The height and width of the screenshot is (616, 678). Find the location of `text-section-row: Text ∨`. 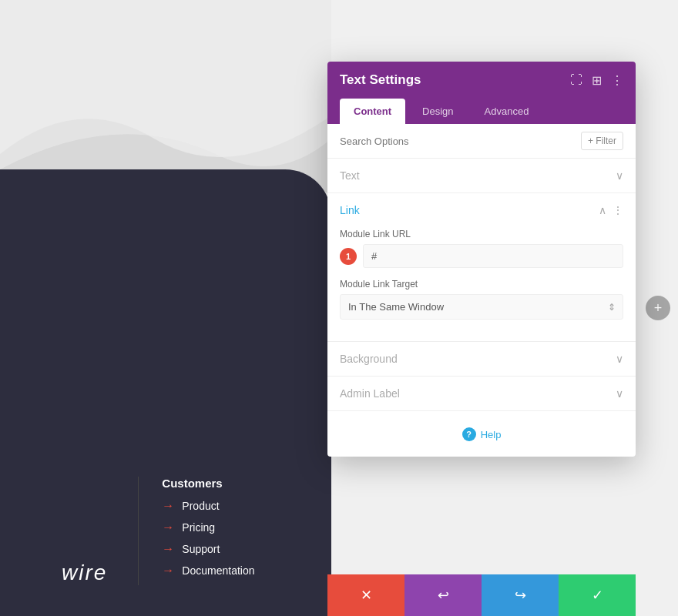

text-section-row: Text ∨ is located at coordinates (482, 176).